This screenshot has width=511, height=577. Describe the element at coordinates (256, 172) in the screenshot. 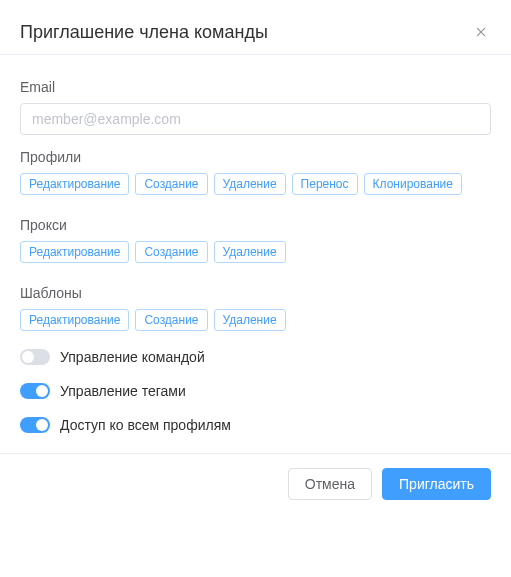

I see `permission-group-профили: ПрофилиРедактированиеСозданиеУдалениеПер…` at that location.